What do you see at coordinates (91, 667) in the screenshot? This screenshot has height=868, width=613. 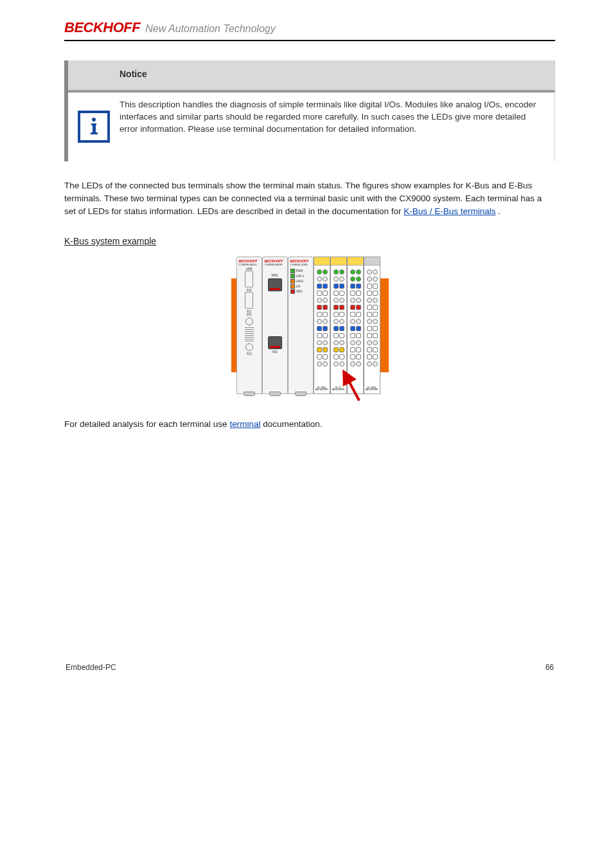 I see `footer-left: Embedded-PC` at bounding box center [91, 667].